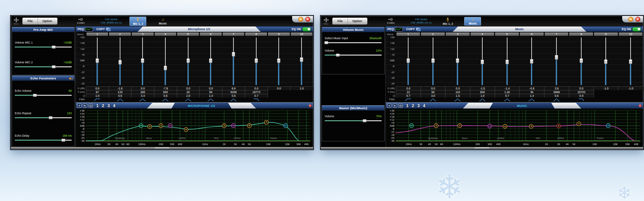  Describe the element at coordinates (606, 61) in the screenshot. I see `eq-band-9-slider` at that location.